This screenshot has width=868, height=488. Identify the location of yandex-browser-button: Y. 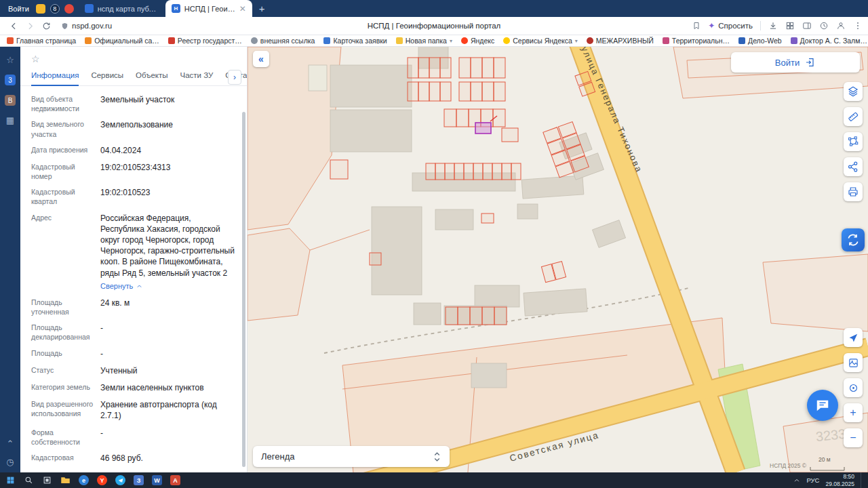
(102, 480).